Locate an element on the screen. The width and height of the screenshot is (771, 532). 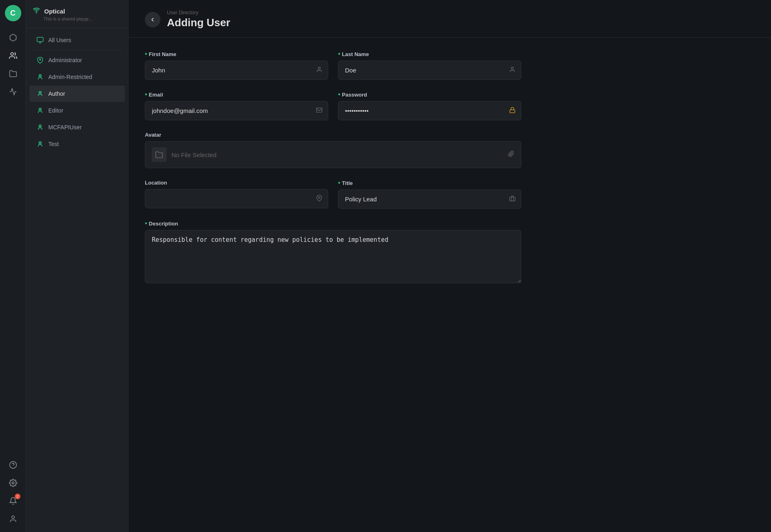
last-name-input-wrap is located at coordinates (430, 70).